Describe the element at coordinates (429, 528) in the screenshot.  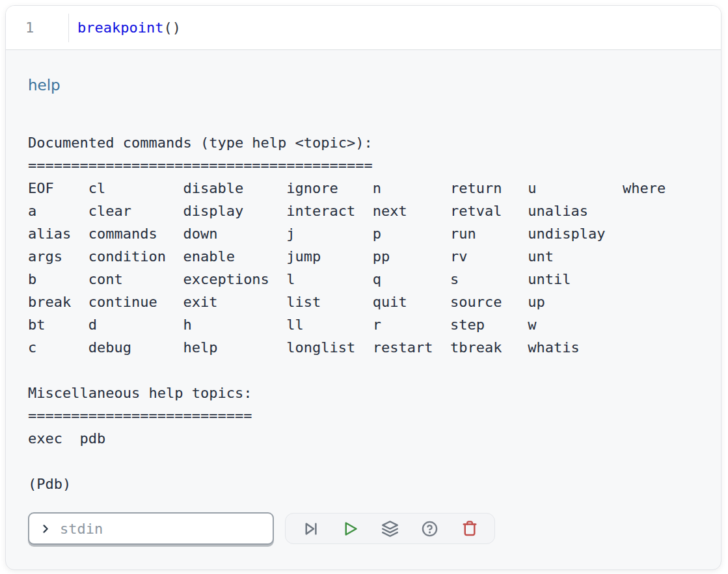
I see `help-button` at that location.